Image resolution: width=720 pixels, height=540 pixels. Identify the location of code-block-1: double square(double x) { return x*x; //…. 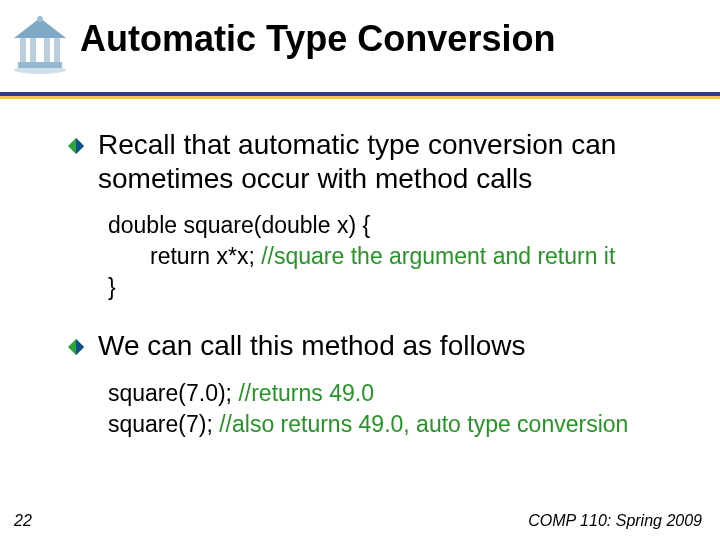
(399, 256).